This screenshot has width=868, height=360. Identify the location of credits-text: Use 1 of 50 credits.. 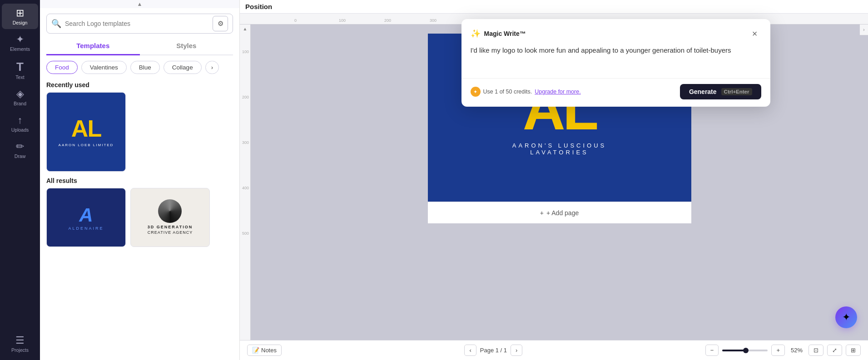
(508, 92).